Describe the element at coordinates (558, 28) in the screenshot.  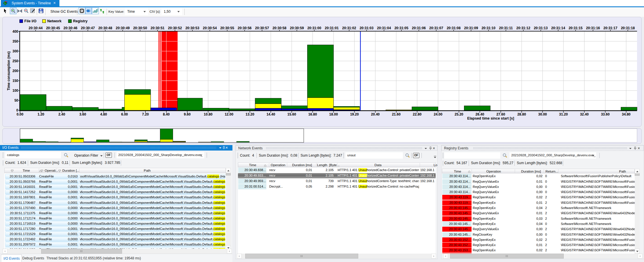
I see `svg-text: 20:31:14` at that location.